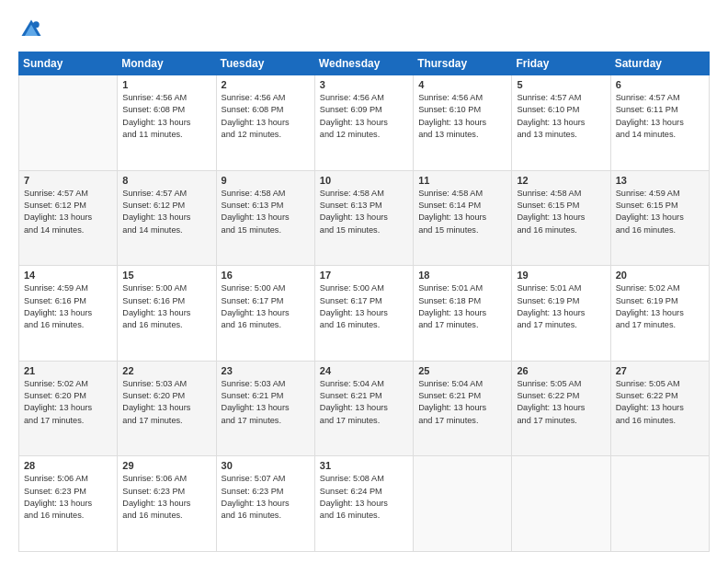 The image size is (728, 563). I want to click on day-number: 6, so click(660, 85).